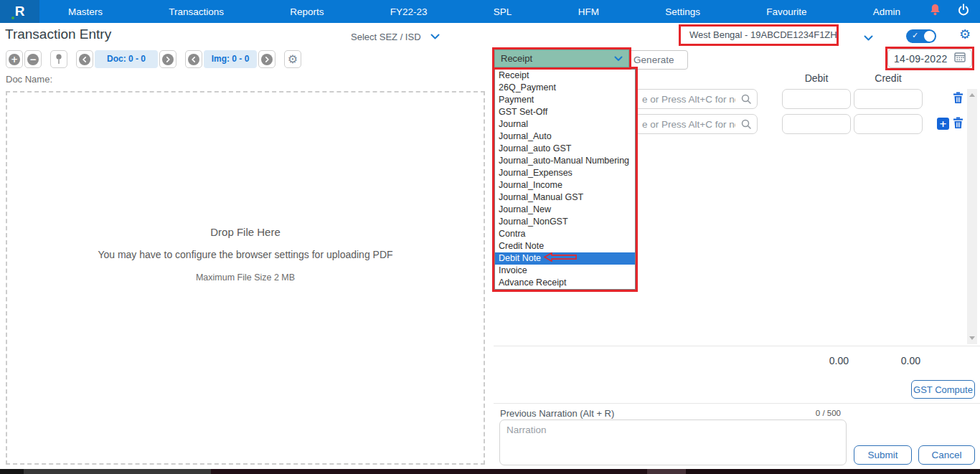 This screenshot has width=980, height=474. Describe the element at coordinates (562, 59) in the screenshot. I see `voucher-type-select: Receipt` at that location.